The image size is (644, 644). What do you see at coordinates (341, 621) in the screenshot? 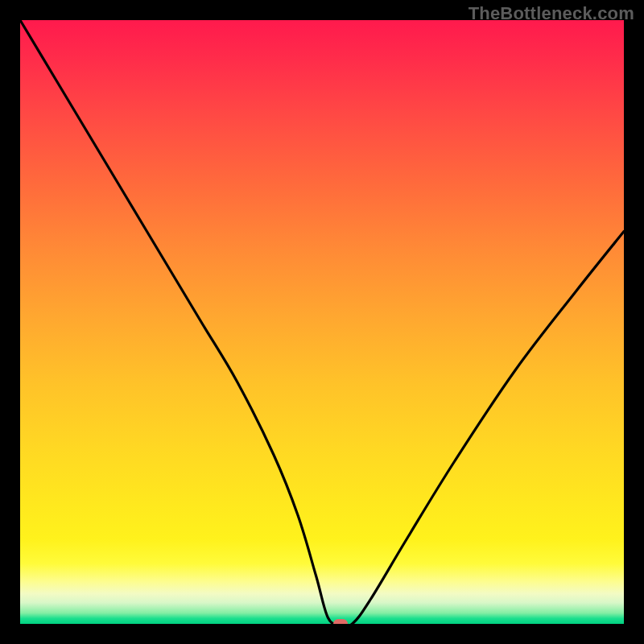
I see `optimum-marker` at bounding box center [341, 621].